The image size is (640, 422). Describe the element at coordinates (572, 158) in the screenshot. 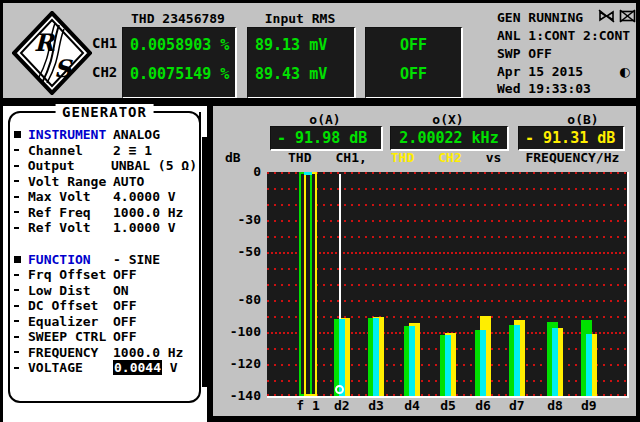

I see `trace-caption-part: FREQUENCY/Hz` at that location.